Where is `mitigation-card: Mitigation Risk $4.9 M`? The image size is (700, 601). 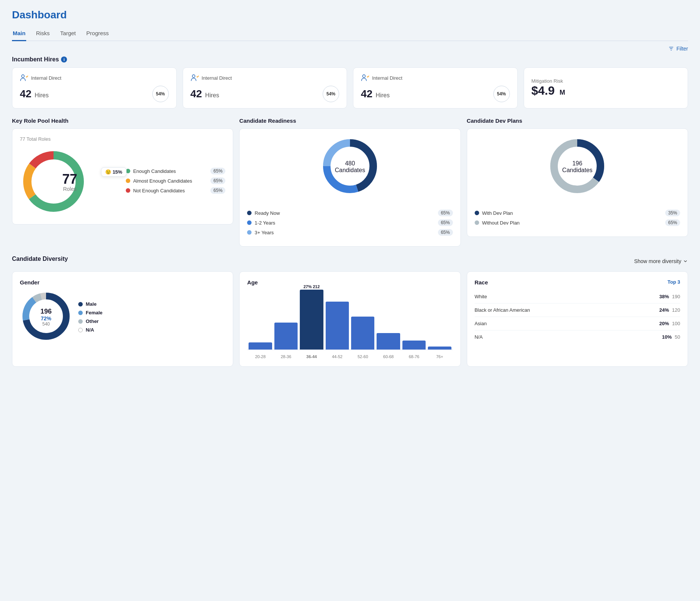 mitigation-card: Mitigation Risk $4.9 M is located at coordinates (606, 88).